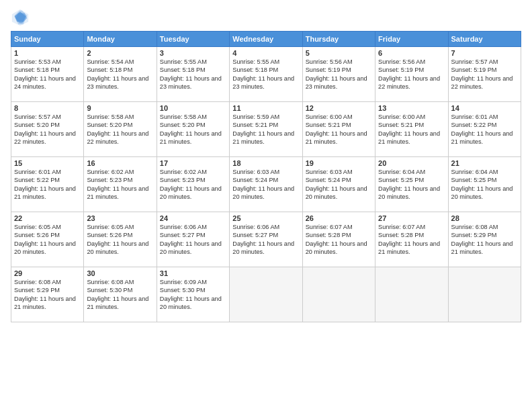  I want to click on day-number: 16, so click(120, 163).